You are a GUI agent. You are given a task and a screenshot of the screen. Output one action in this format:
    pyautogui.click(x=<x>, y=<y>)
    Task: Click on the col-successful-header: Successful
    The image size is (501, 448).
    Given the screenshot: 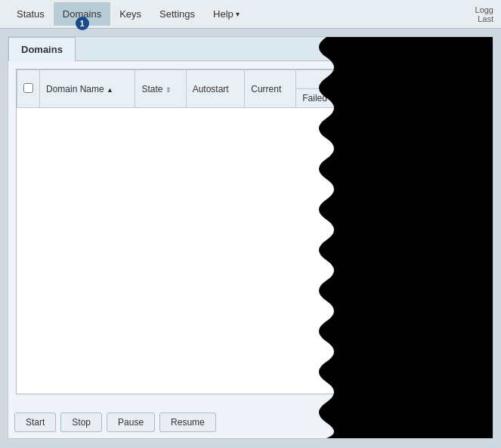 What is the action you would take?
    pyautogui.click(x=390, y=98)
    